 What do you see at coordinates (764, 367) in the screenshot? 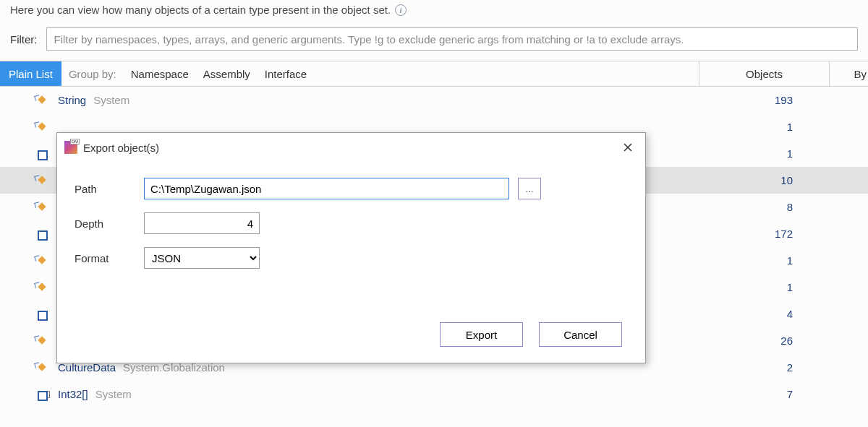
I see `object-count: 2` at bounding box center [764, 367].